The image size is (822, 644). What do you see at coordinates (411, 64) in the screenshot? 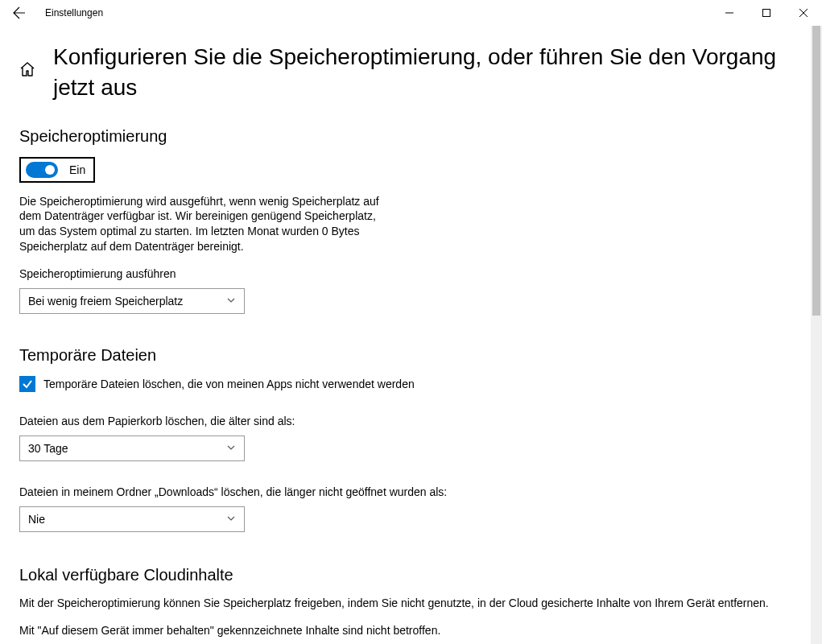
I see `page-header: Konfigurieren Sie die Speicheroptimierun…` at bounding box center [411, 64].